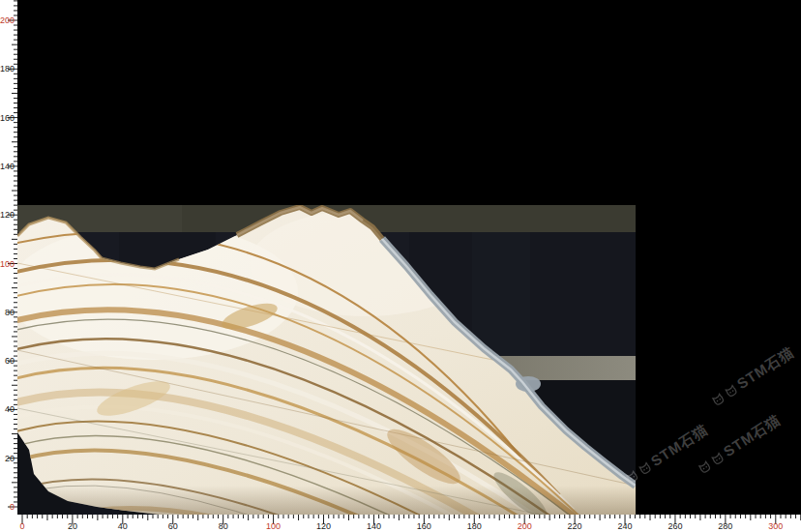 The image size is (801, 532). What do you see at coordinates (776, 526) in the screenshot?
I see `svg-text: 300` at bounding box center [776, 526].